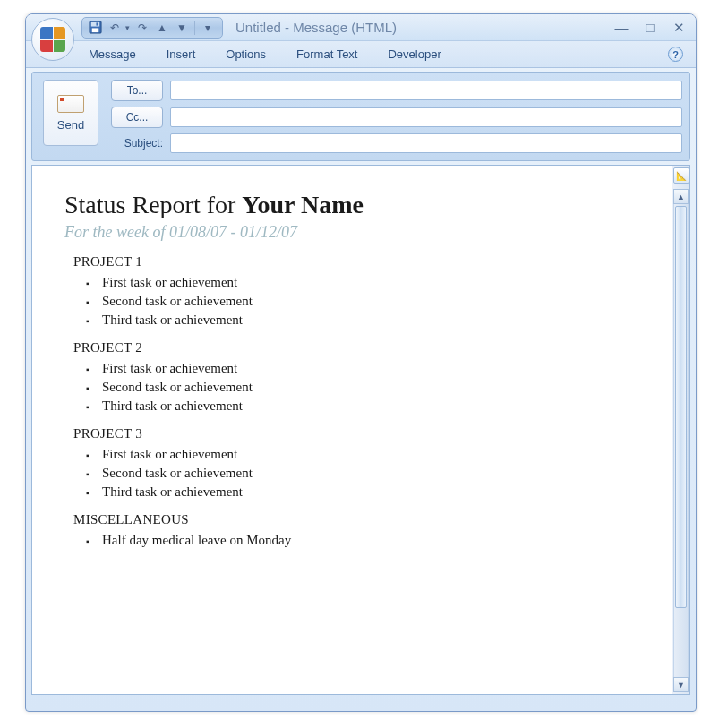 The height and width of the screenshot is (728, 719). What do you see at coordinates (356, 433) in the screenshot?
I see `section-heading: PROJECT 3` at bounding box center [356, 433].